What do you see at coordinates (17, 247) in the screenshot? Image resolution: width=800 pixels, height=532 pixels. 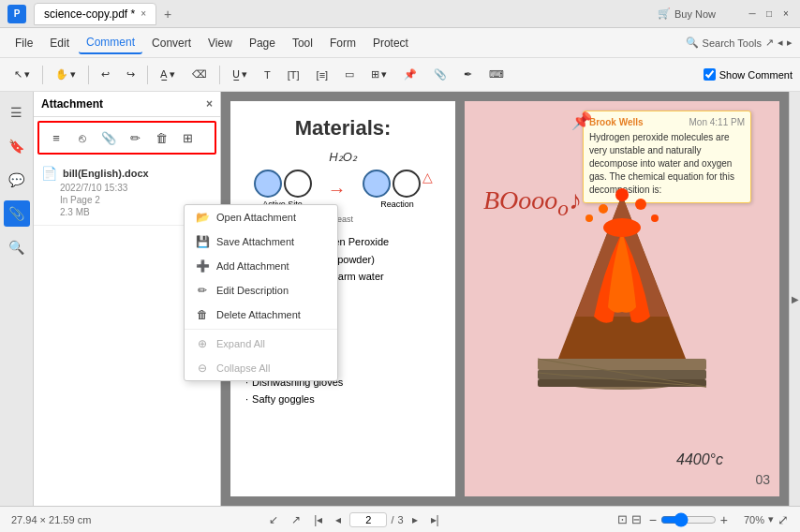 I see `sidebar-item-search: 🔍` at bounding box center [17, 247].